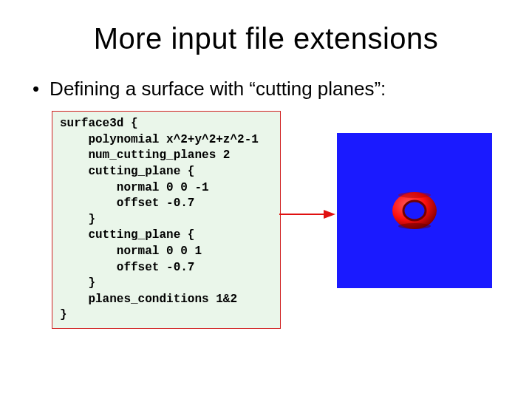 This screenshot has height=399, width=532. Describe the element at coordinates (415, 211) in the screenshot. I see `ring-icon` at that location.